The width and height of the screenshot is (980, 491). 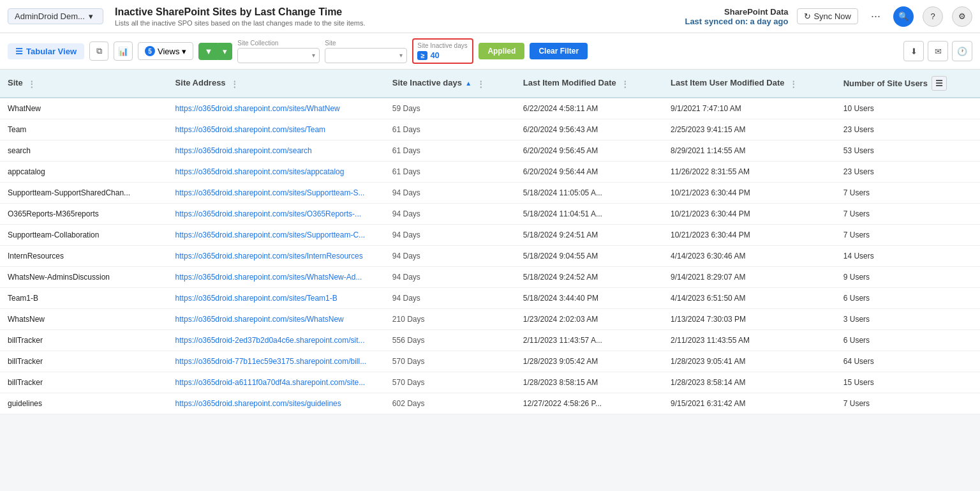 I want to click on tabular-view-tab: ☰ Tabular View, so click(x=46, y=51).